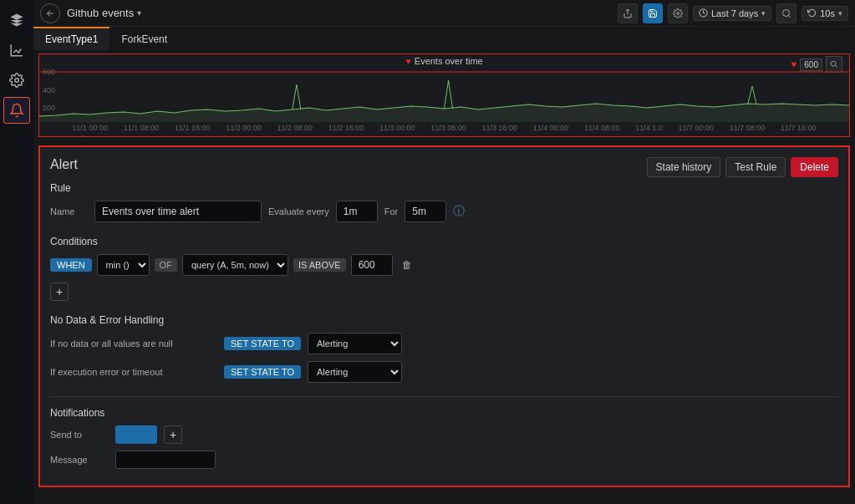  I want to click on time-range-picker: Last 7 days ▾, so click(732, 13).